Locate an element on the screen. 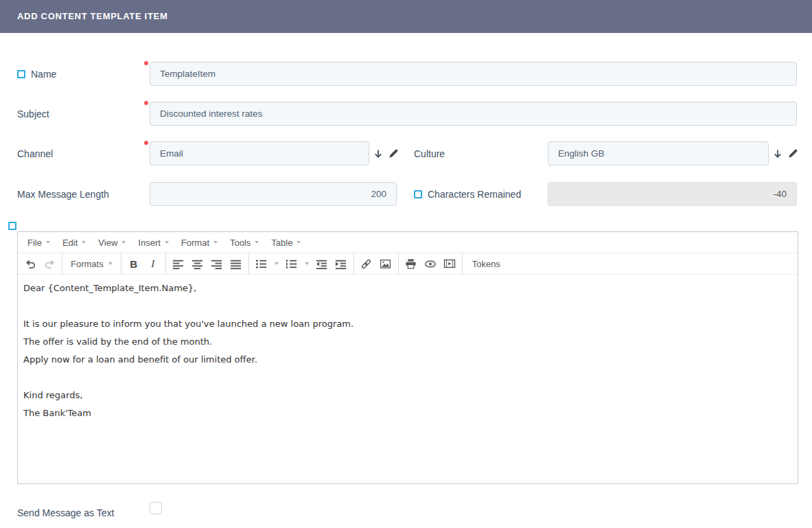 This screenshot has width=812, height=528. justify-button is located at coordinates (236, 264).